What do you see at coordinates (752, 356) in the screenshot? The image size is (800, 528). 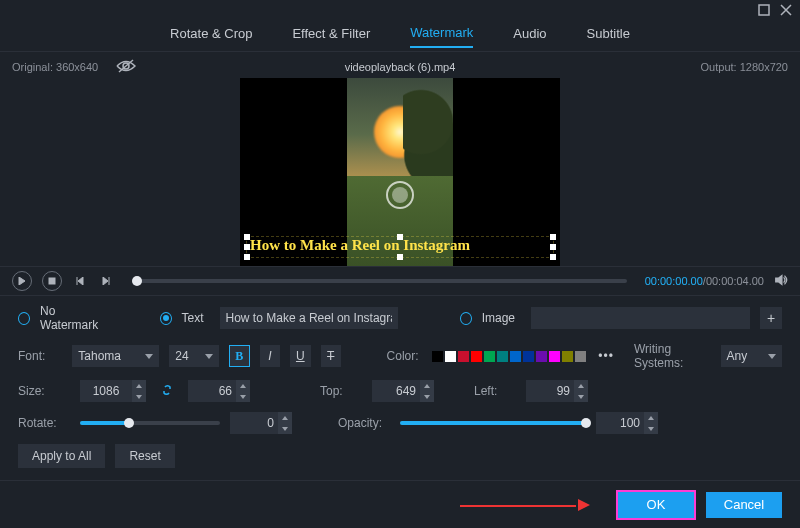 I see `writing-systems-select: Any` at bounding box center [752, 356].